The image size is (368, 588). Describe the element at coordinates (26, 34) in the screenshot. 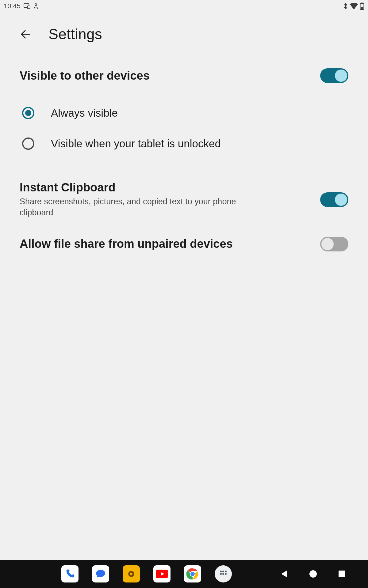

I see `arrow-left-icon` at that location.